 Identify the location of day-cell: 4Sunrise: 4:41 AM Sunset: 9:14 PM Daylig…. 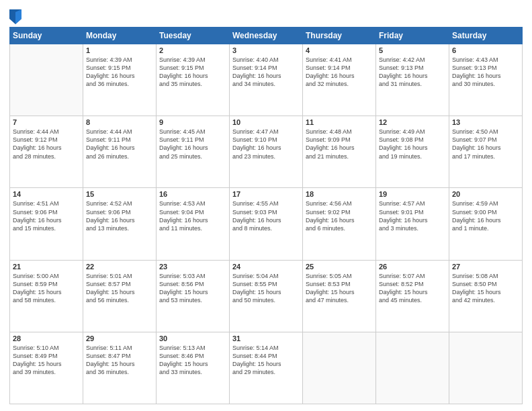
(340, 81).